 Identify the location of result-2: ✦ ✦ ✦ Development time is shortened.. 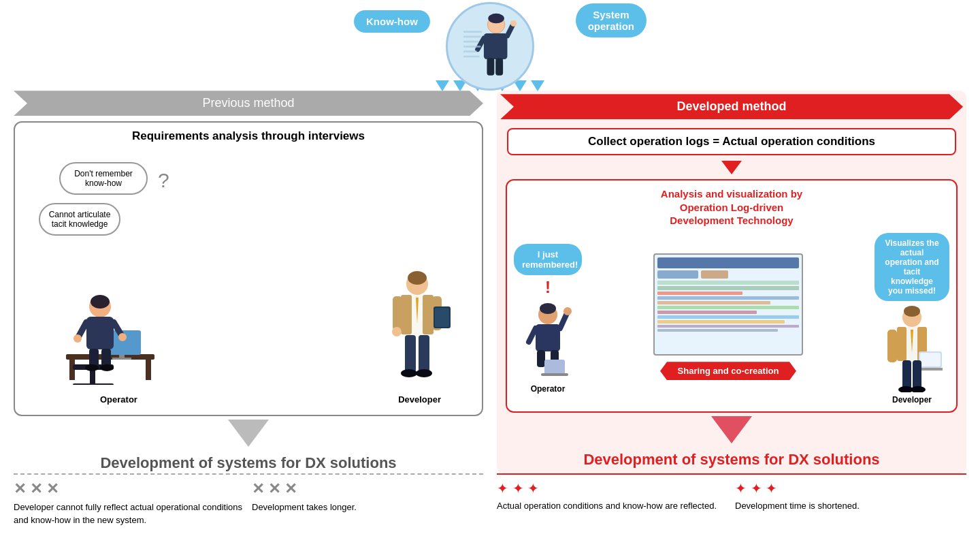
(851, 497).